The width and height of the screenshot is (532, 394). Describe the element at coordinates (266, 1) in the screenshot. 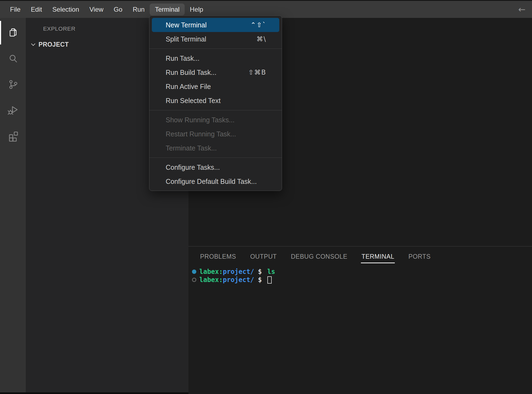

I see `window-top-edge` at that location.